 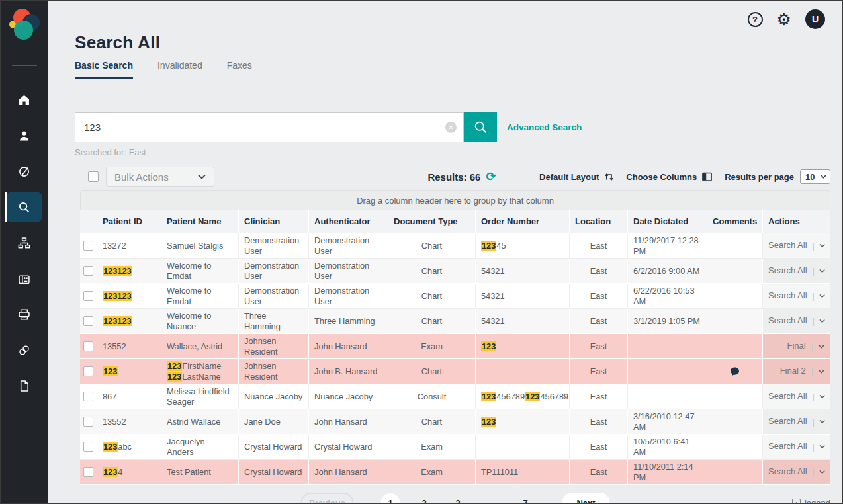 What do you see at coordinates (599, 222) in the screenshot?
I see `column-header-location: Location` at bounding box center [599, 222].